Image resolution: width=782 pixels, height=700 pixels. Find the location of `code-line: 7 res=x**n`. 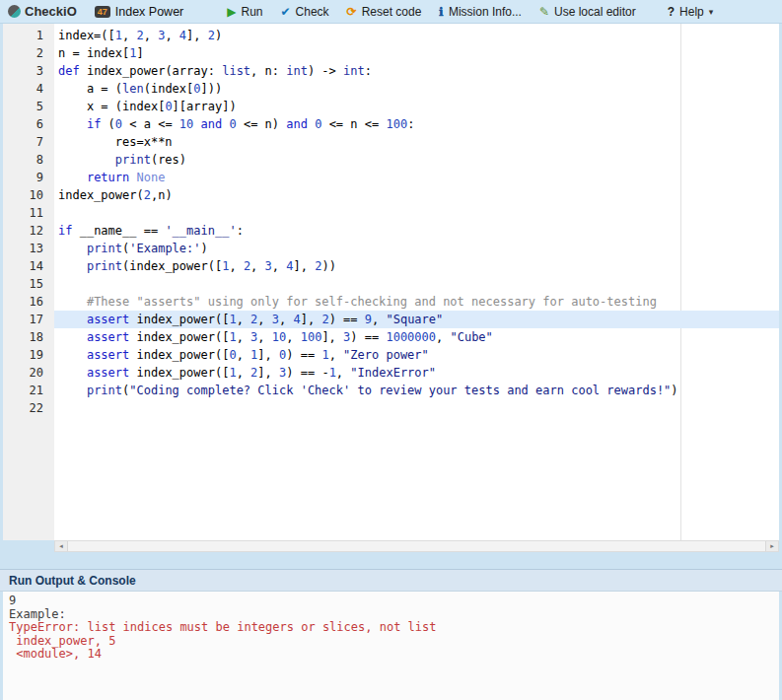

code-line: 7 res=x**n is located at coordinates (391, 142).